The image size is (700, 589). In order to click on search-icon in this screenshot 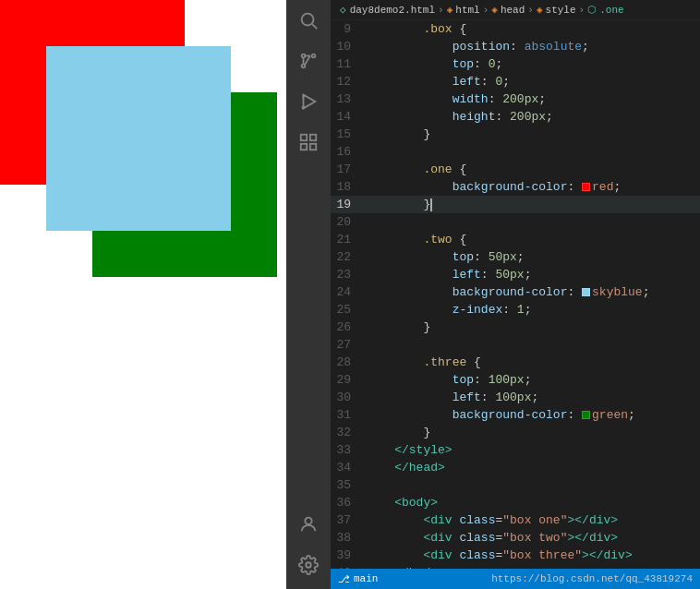, I will do `click(308, 20)`.